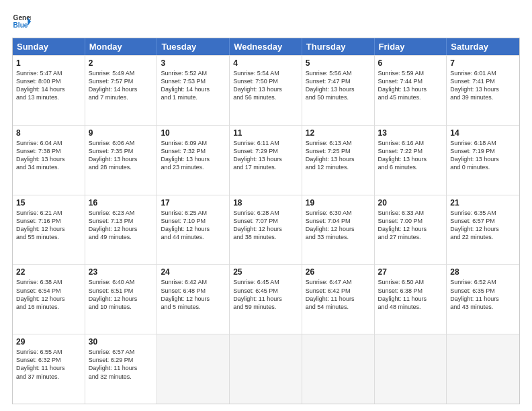 The height and width of the screenshot is (411, 532). I want to click on header-day-saturday: Saturday, so click(483, 47).